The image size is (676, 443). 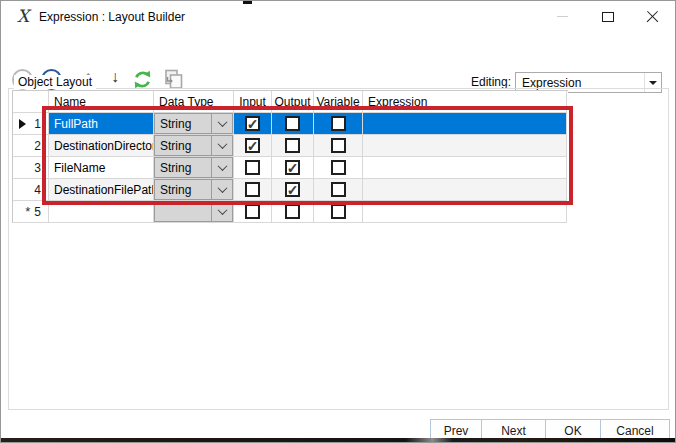 I want to click on cell-name-3: FileName, so click(x=102, y=168).